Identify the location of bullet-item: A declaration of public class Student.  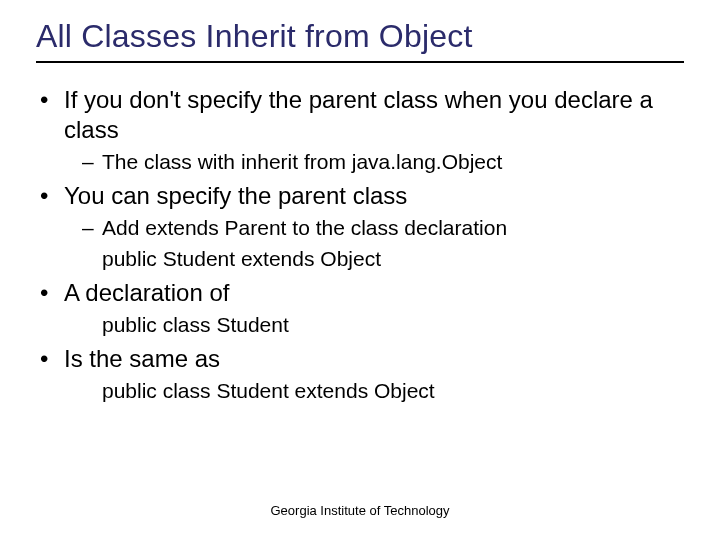
(361, 308).